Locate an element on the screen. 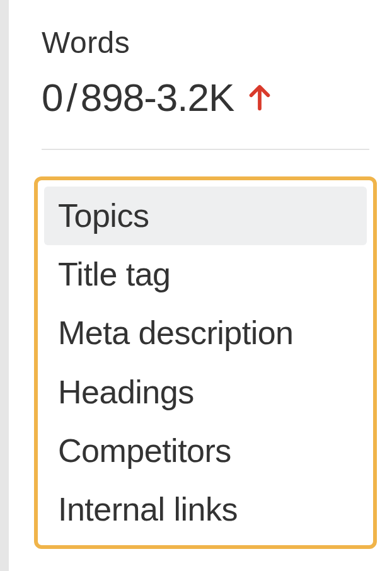  words-current: 0 is located at coordinates (52, 97).